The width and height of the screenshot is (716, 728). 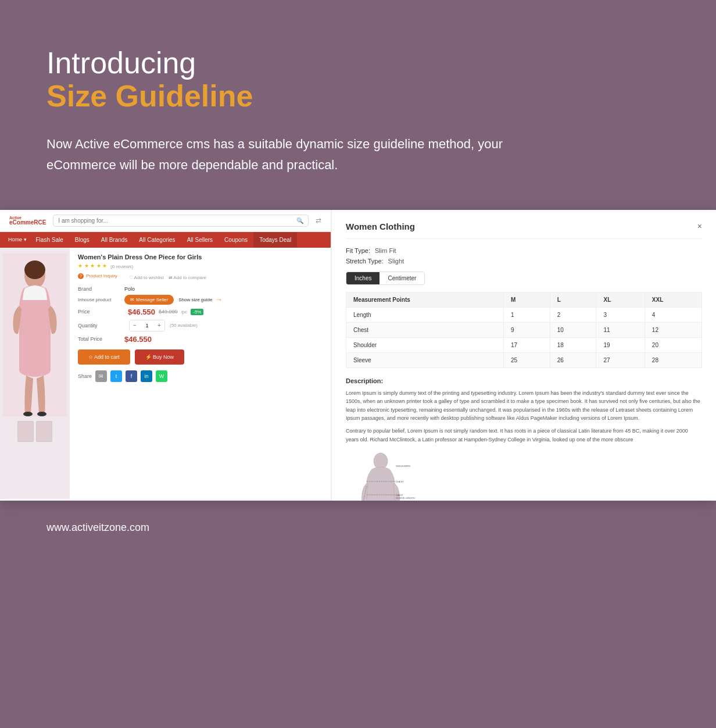 What do you see at coordinates (167, 278) in the screenshot?
I see `wishlist-compare: ♡ Add to wishlist ⇄ Add to compare` at bounding box center [167, 278].